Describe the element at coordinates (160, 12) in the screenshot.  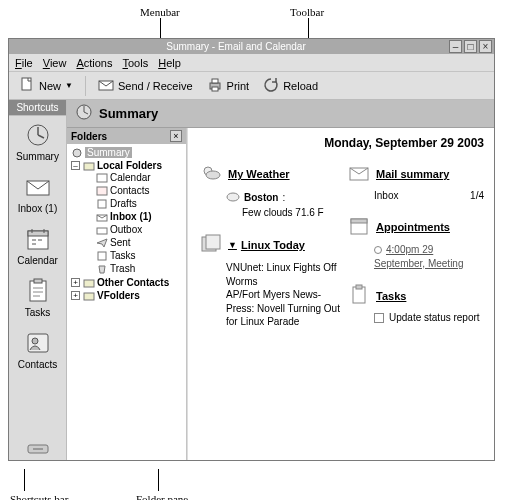
I see `annotation-menubar: Menubar` at that location.